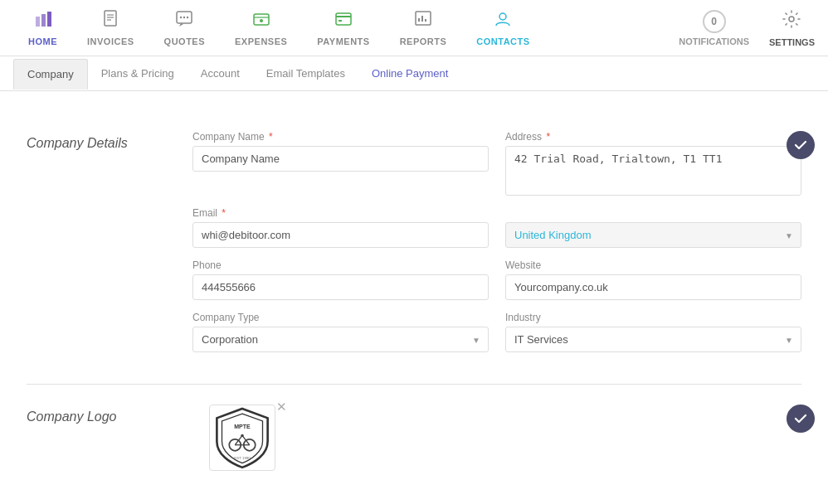  Describe the element at coordinates (791, 28) in the screenshot. I see `settings-button: SETTINGS` at that location.